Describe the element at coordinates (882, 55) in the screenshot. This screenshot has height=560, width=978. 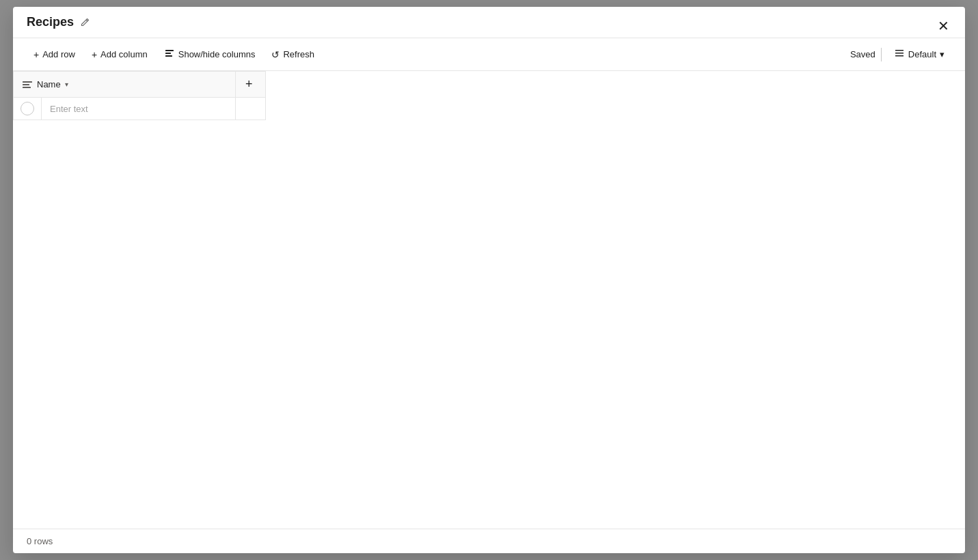
I see `toolbar-divider` at that location.